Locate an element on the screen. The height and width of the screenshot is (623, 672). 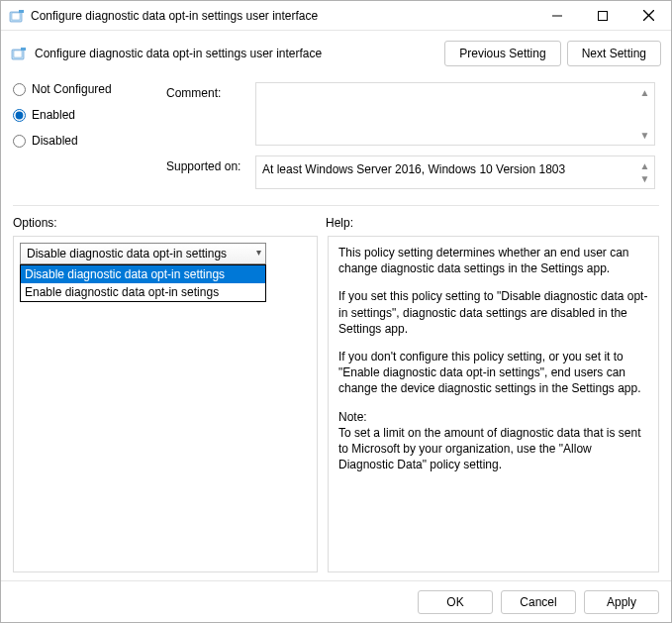
chevron-down-icon: ▾ is located at coordinates (259, 252).